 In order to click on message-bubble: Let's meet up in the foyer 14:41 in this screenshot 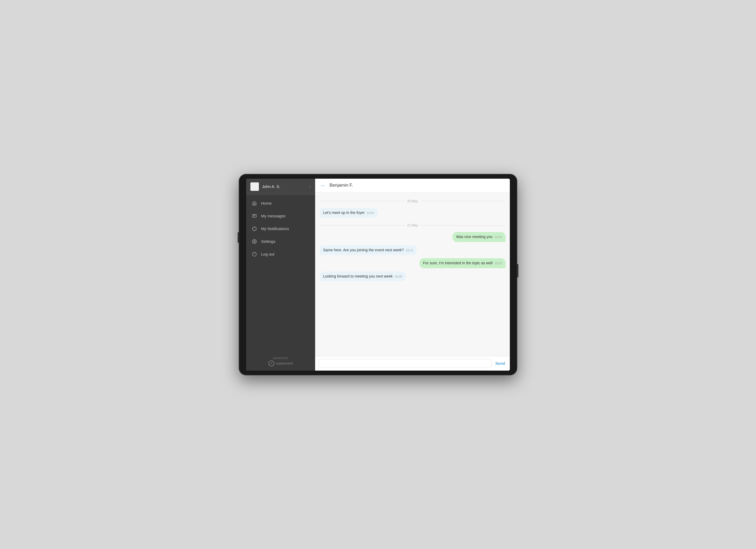, I will do `click(349, 213)`.